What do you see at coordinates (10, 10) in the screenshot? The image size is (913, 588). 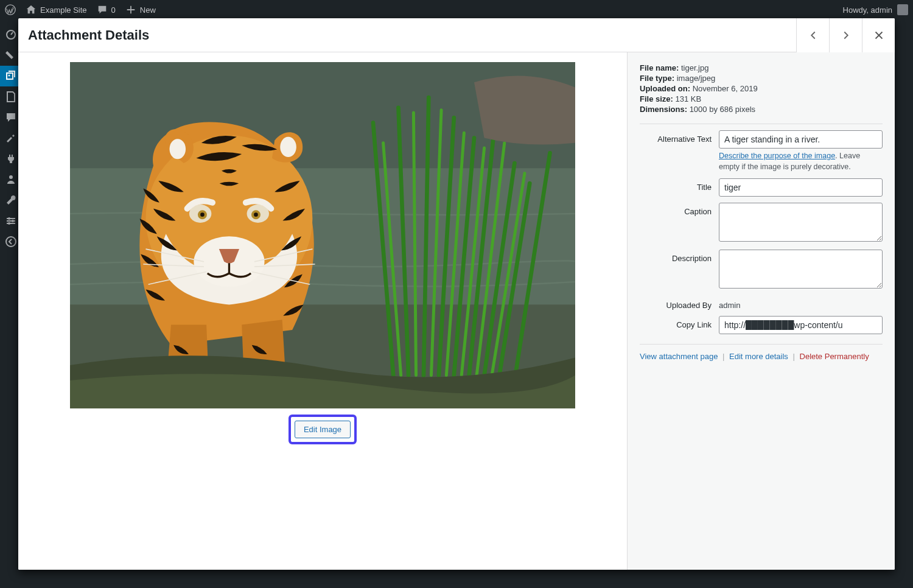 I see `wp-logo` at bounding box center [10, 10].